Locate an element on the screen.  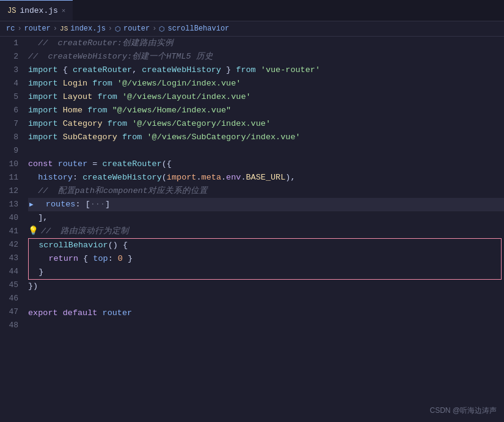
breadcrumb-sep2: › is located at coordinates (55, 29).